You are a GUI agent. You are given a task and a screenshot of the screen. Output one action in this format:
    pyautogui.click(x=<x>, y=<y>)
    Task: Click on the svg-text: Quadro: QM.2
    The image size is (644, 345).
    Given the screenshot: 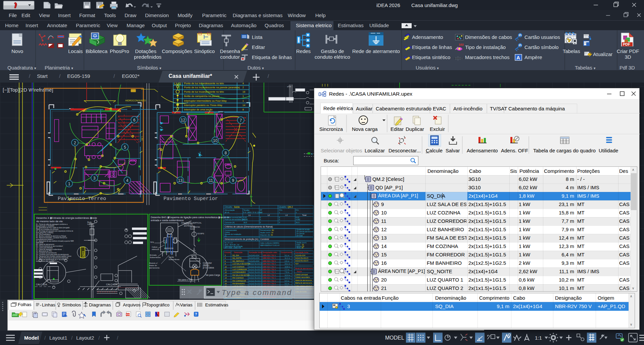 What is the action you would take?
    pyautogui.click(x=286, y=207)
    